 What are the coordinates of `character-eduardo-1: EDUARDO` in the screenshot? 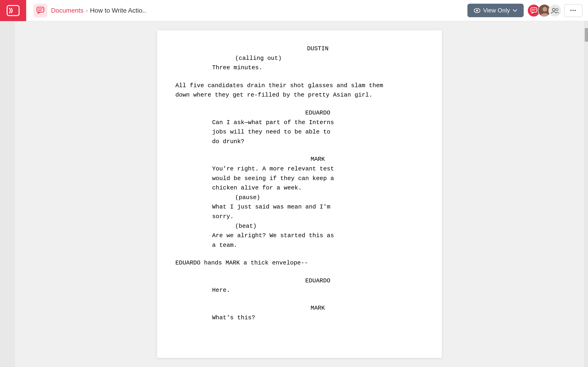 It's located at (318, 113).